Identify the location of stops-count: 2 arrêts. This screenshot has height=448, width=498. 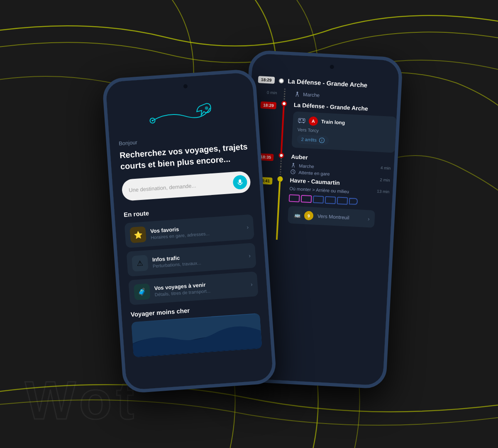
(309, 140).